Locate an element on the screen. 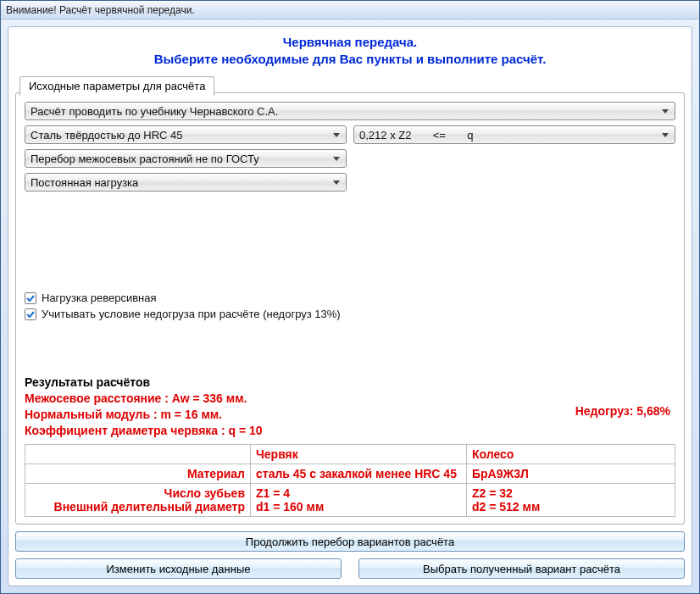 This screenshot has width=700, height=594. row-material-wheel: БрА9Ж3Л is located at coordinates (571, 475).